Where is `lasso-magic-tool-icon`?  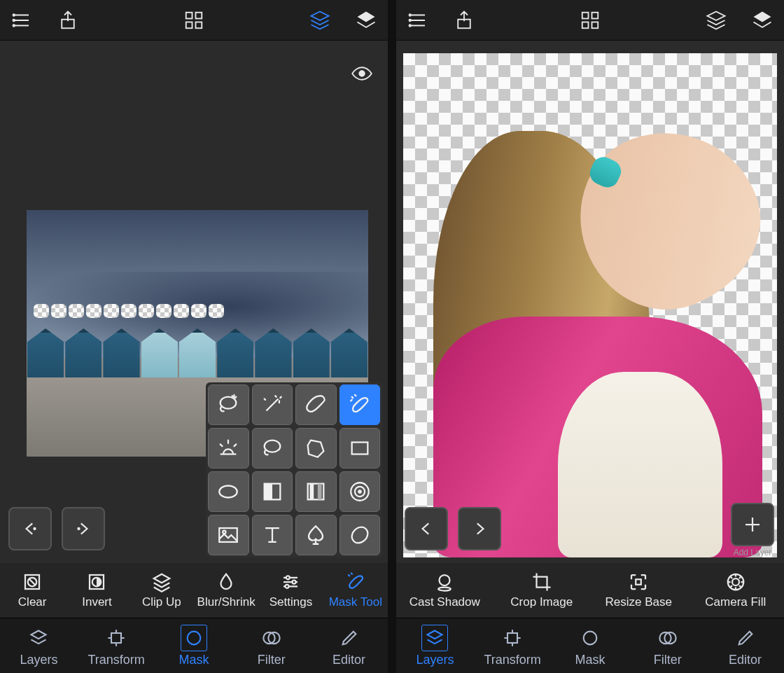
lasso-magic-tool-icon is located at coordinates (228, 405).